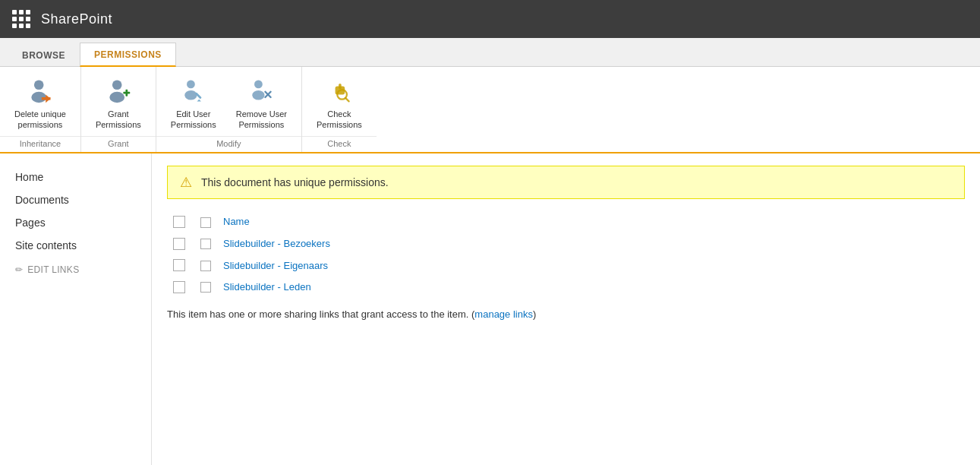 This screenshot has height=465, width=980. Describe the element at coordinates (566, 243) in the screenshot. I see `table-row: Slidebuilder - Bezoekers` at that location.